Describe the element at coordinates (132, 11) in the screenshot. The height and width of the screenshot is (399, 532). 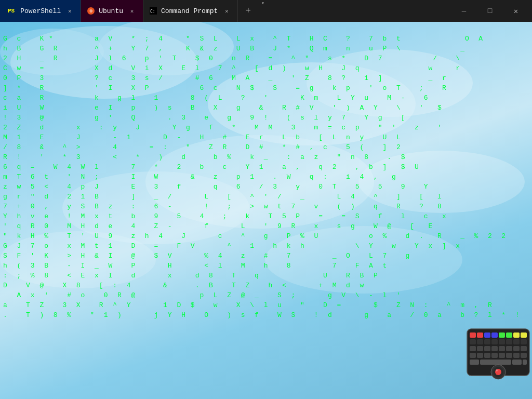
I see `tab-ubuntu-close: ✕` at that location.